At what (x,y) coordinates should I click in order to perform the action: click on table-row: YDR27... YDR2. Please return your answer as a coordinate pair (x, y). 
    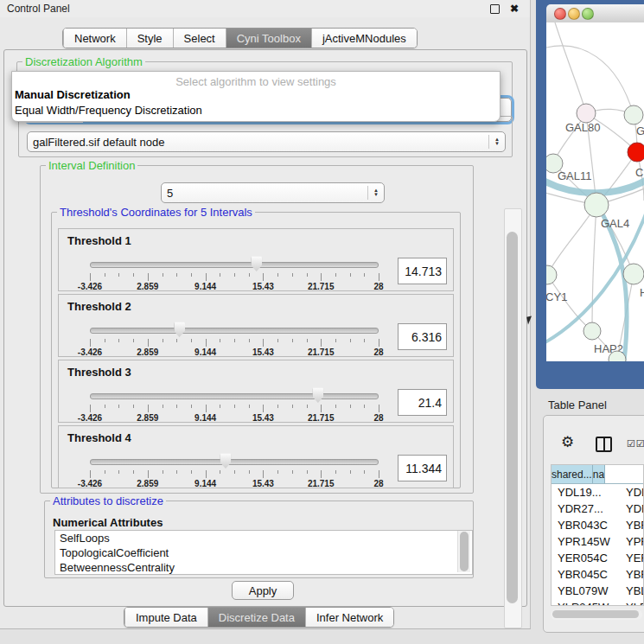
    Looking at the image, I should click on (597, 508).